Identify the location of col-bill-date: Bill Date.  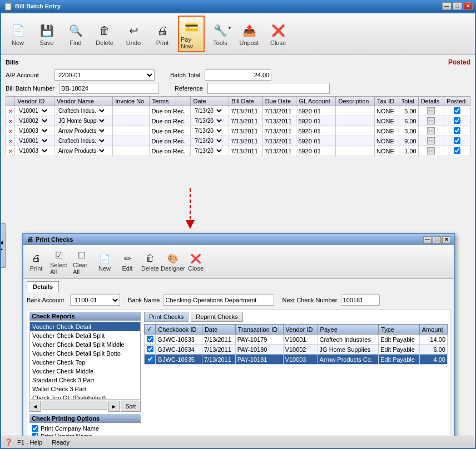
(246, 101).